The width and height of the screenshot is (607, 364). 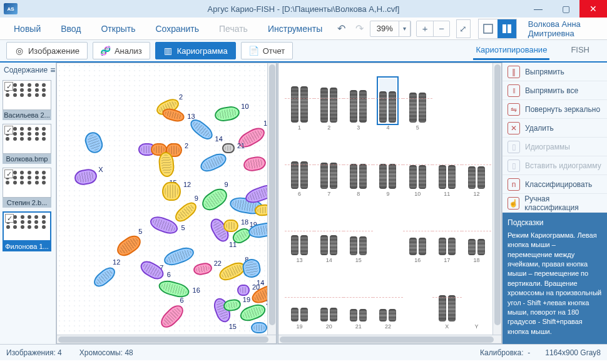 I want to click on karyogram-cell: X, so click(x=447, y=298).